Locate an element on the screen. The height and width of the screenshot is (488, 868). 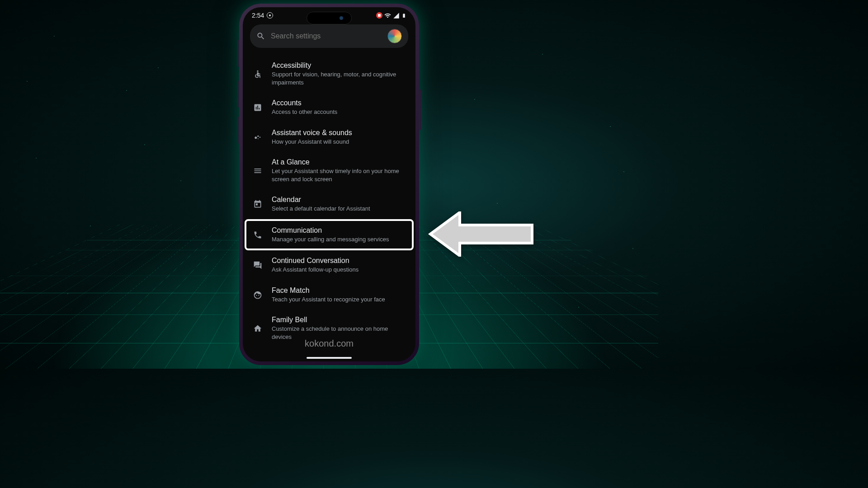
setting-row-assistant-voice: Assistant voice & soundsHow your Assista… is located at coordinates (329, 137).